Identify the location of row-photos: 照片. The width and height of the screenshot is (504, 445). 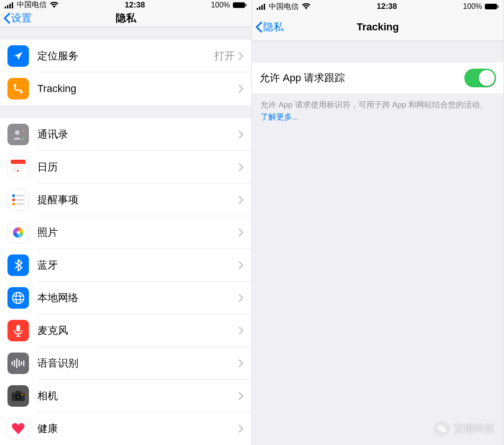
(126, 233).